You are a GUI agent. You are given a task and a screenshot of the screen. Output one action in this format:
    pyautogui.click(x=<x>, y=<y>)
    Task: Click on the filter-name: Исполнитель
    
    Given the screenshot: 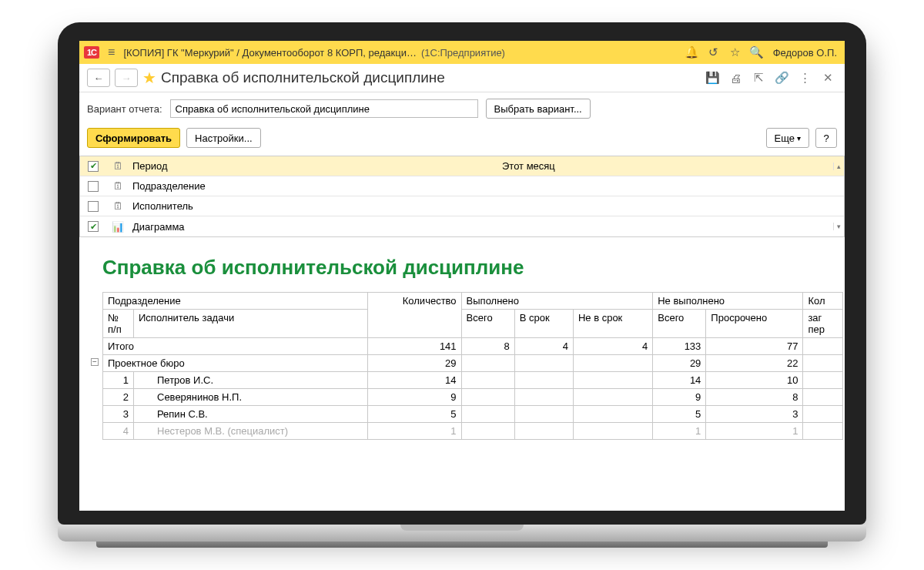 What is the action you would take?
    pyautogui.click(x=316, y=206)
    